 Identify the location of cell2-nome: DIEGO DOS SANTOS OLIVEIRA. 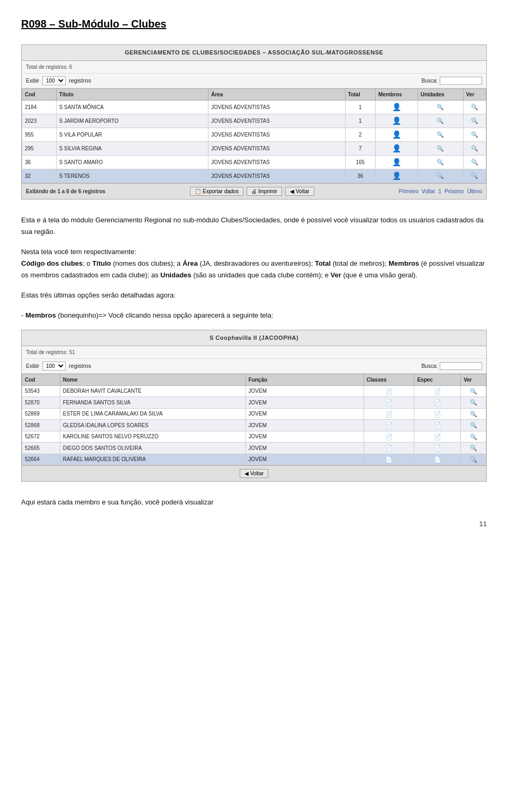
(152, 448).